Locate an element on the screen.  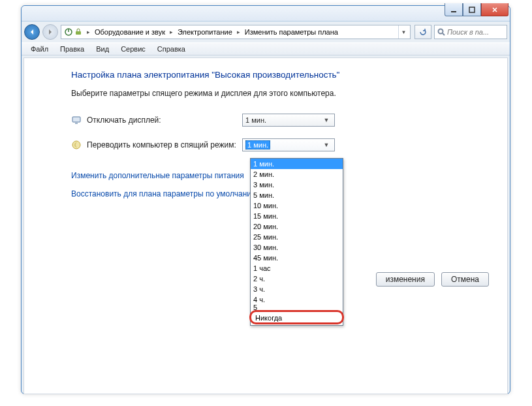
nav-forward-button is located at coordinates (50, 32).